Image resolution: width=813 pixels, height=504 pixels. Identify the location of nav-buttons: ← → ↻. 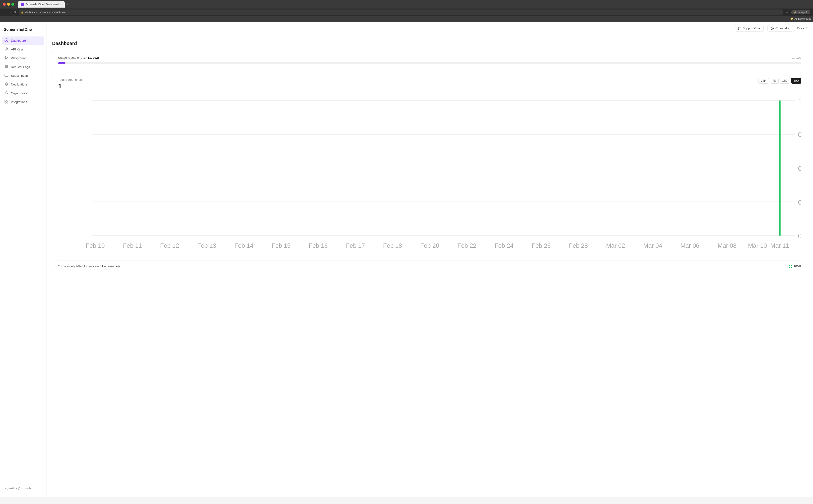
(9, 12).